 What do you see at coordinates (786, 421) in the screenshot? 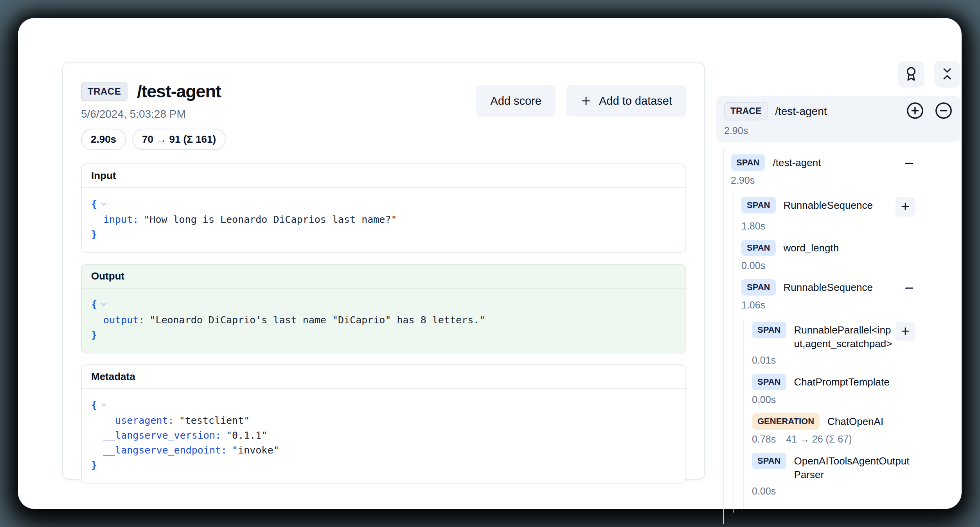
I see `generation-type-badge: GENERATION` at bounding box center [786, 421].